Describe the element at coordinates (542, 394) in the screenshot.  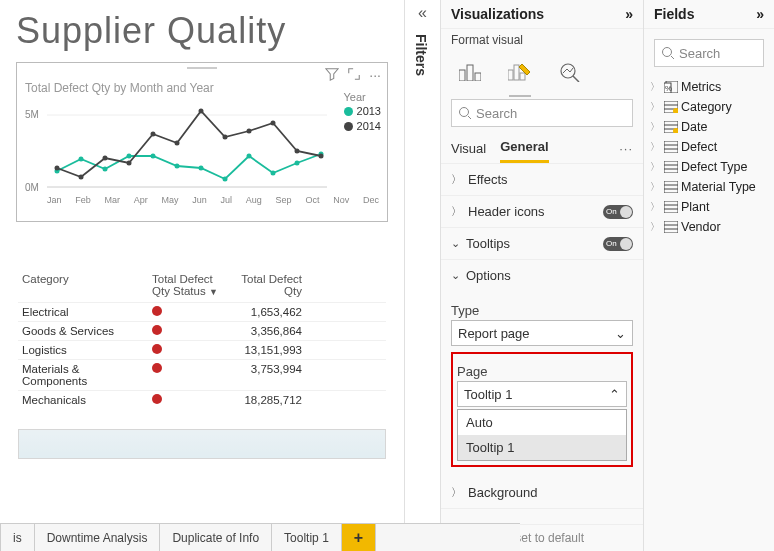
I see `page-select: Tooltip 1⌃` at that location.